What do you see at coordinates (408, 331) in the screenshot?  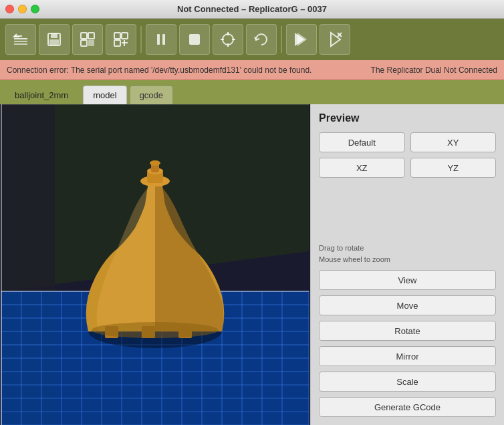 I see `action-btn-rotate: Rotate` at bounding box center [408, 331].